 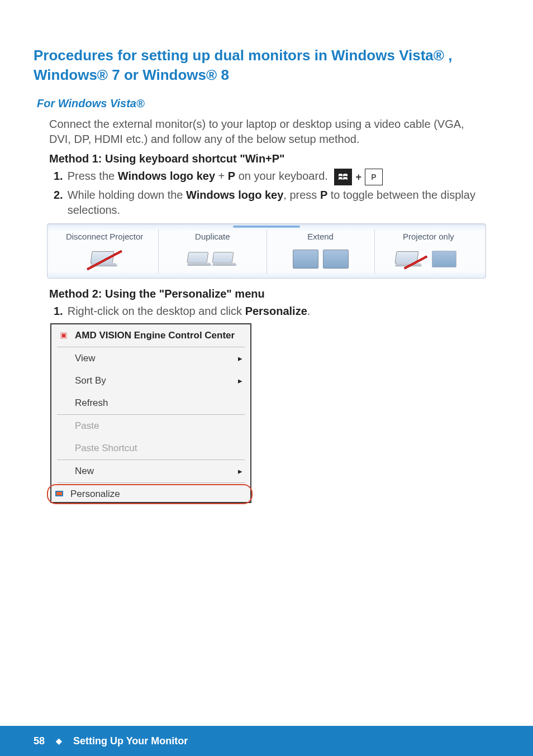 I want to click on diamond-icon: ◆, so click(x=59, y=741).